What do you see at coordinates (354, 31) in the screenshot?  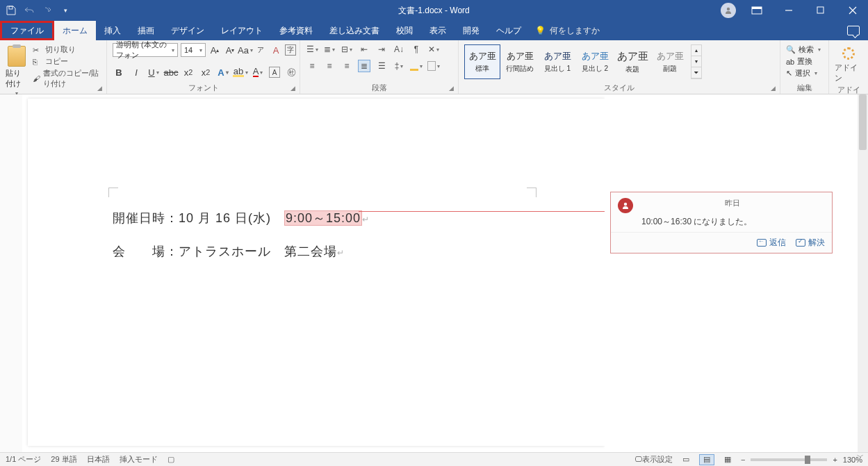 I see `tab-mailings: 差し込み文書` at bounding box center [354, 31].